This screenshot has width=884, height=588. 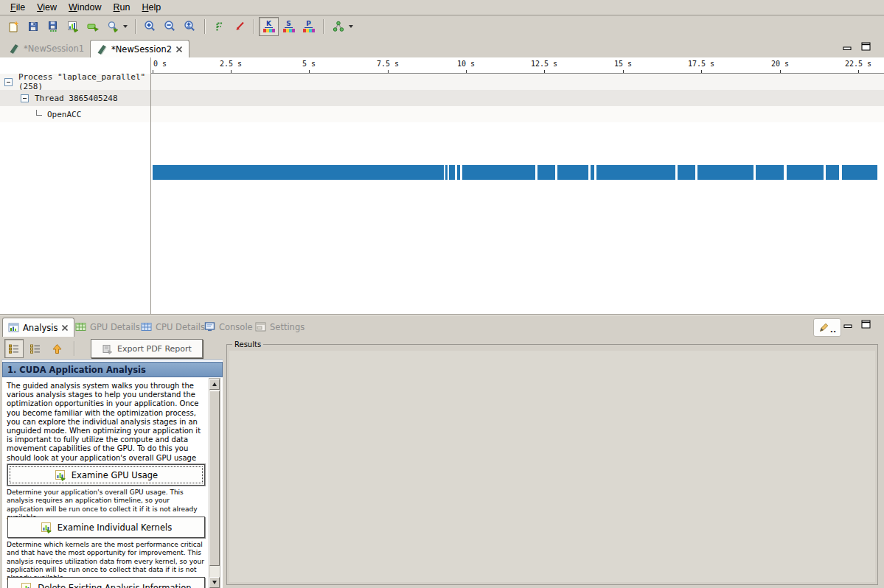 What do you see at coordinates (112, 27) in the screenshot?
I see `inspect-run-button` at bounding box center [112, 27].